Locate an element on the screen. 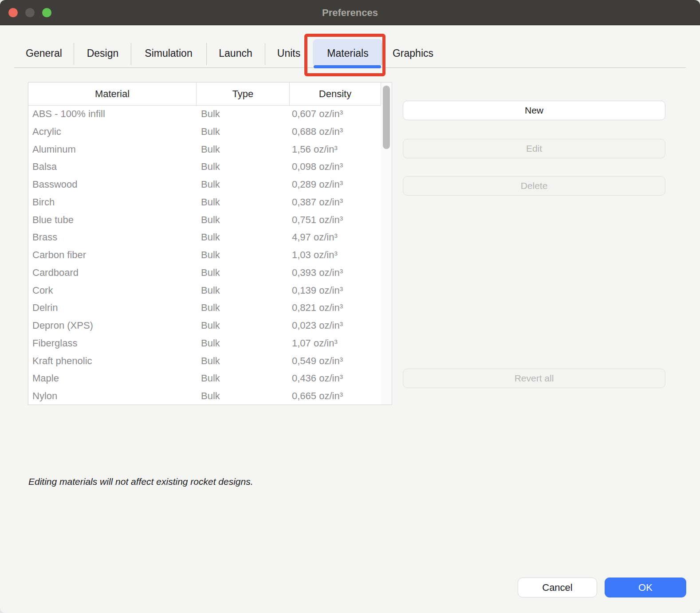 The width and height of the screenshot is (700, 613). tab-launch: Launch is located at coordinates (236, 53).